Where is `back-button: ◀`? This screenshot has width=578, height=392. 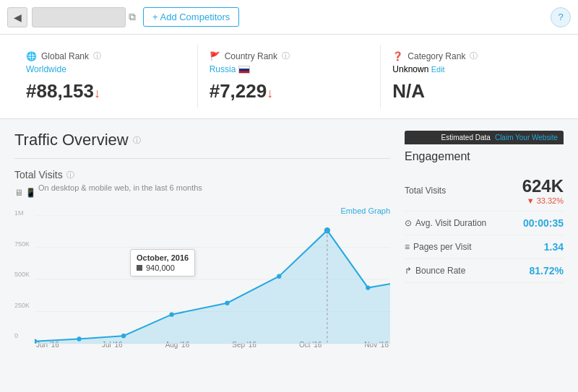 back-button: ◀ is located at coordinates (17, 17).